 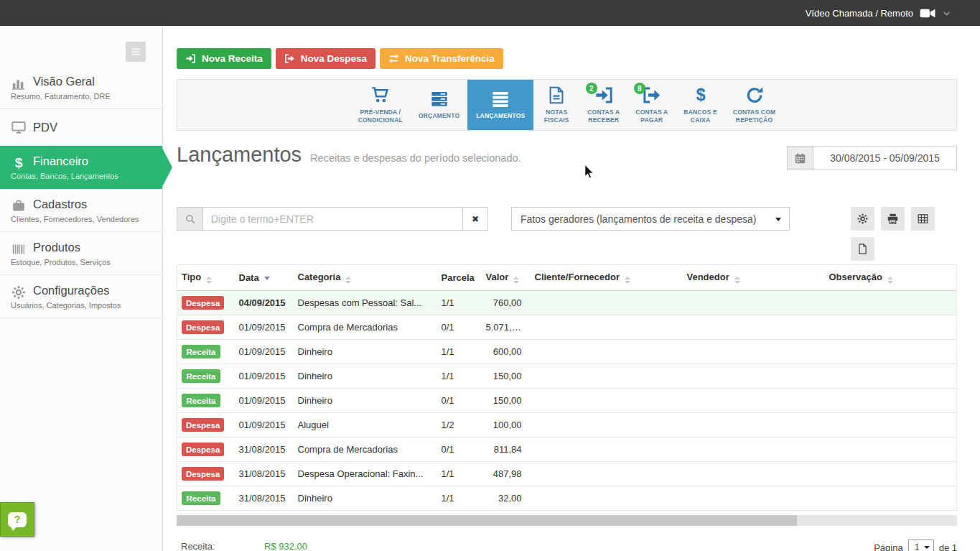 What do you see at coordinates (81, 128) in the screenshot?
I see `sidebar-item-pdv: PDV` at bounding box center [81, 128].